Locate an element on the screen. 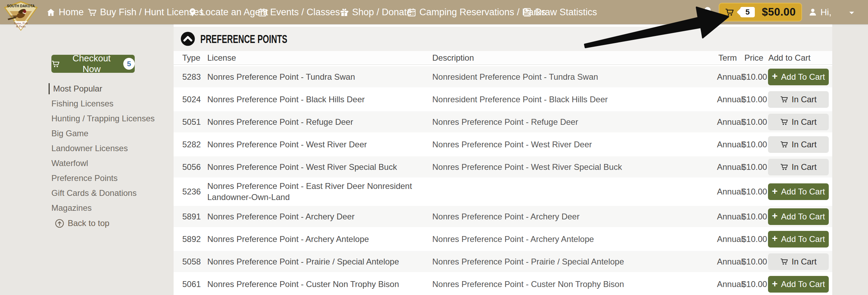 This screenshot has width=868, height=295. sidebar-item-landowner-licenses: Landowner Licenses is located at coordinates (90, 148).